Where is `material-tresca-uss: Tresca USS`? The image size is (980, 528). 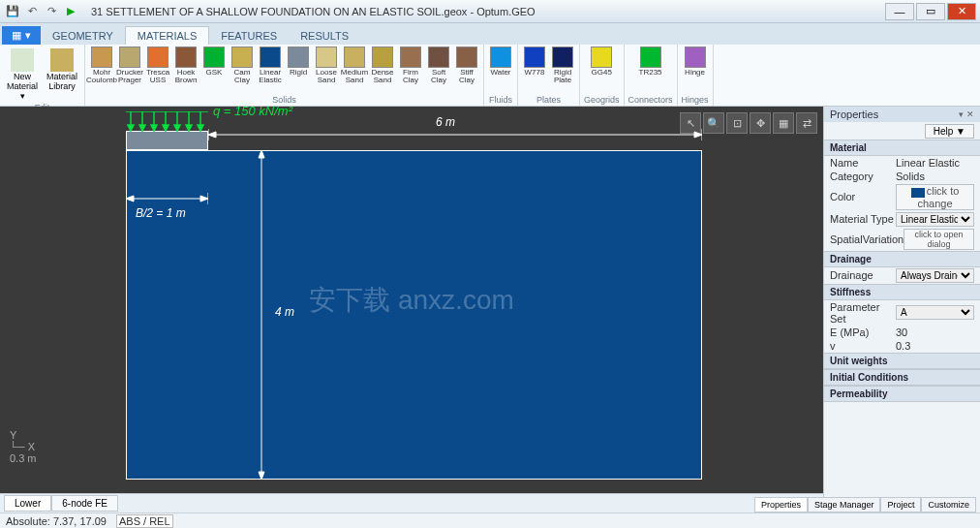 material-tresca-uss: Tresca USS is located at coordinates (158, 66).